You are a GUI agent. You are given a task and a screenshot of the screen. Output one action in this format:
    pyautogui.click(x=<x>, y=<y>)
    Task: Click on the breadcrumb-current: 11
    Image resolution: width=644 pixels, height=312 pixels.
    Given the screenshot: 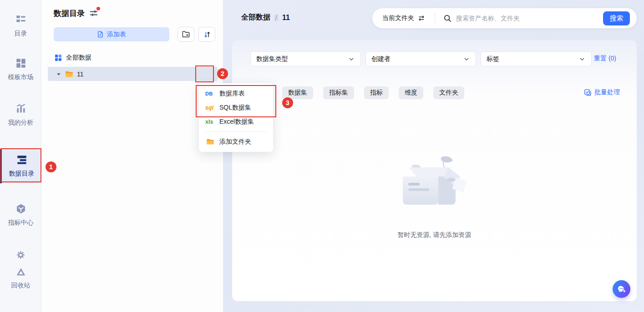 What is the action you would take?
    pyautogui.click(x=286, y=18)
    